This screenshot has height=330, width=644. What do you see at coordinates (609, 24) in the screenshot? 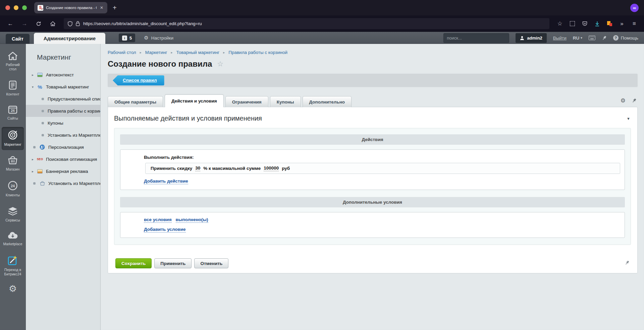
I see `adblock-extension-icon` at bounding box center [609, 24].